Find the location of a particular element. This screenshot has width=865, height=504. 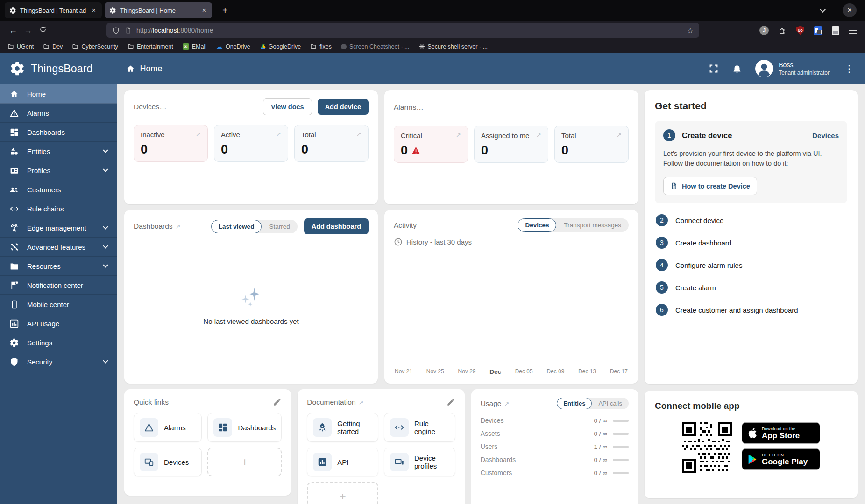

toggle-api-calls: API calls is located at coordinates (610, 403).